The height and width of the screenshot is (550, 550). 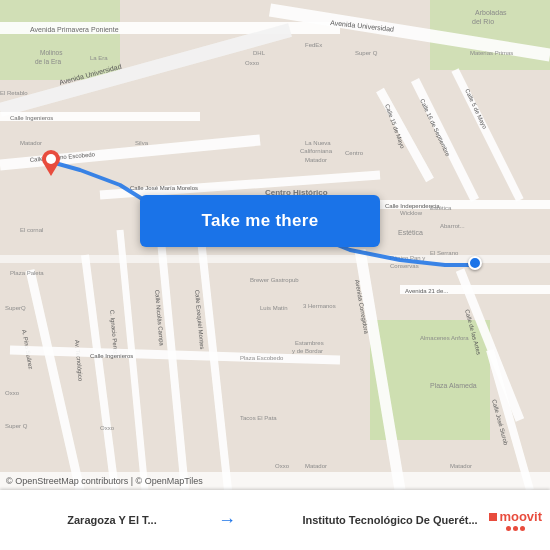 What do you see at coordinates (227, 520) in the screenshot?
I see `route-arrow-icon: →` at bounding box center [227, 520].